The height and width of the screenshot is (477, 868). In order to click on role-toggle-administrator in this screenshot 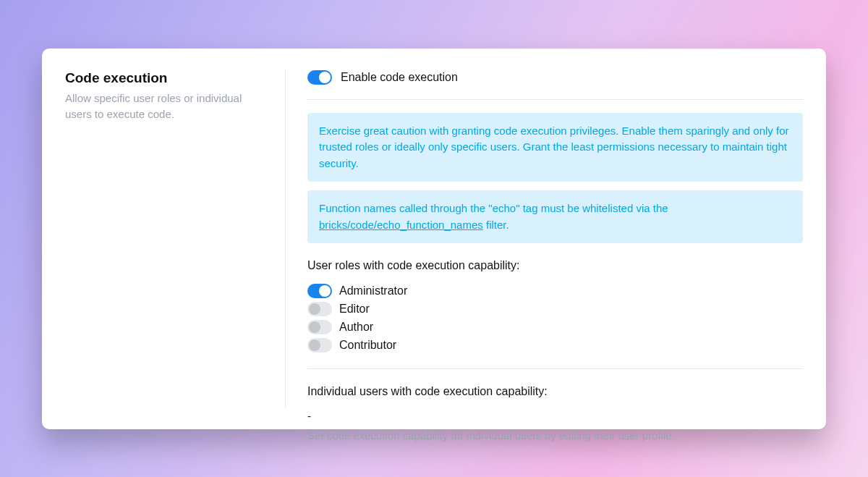, I will do `click(320, 291)`.